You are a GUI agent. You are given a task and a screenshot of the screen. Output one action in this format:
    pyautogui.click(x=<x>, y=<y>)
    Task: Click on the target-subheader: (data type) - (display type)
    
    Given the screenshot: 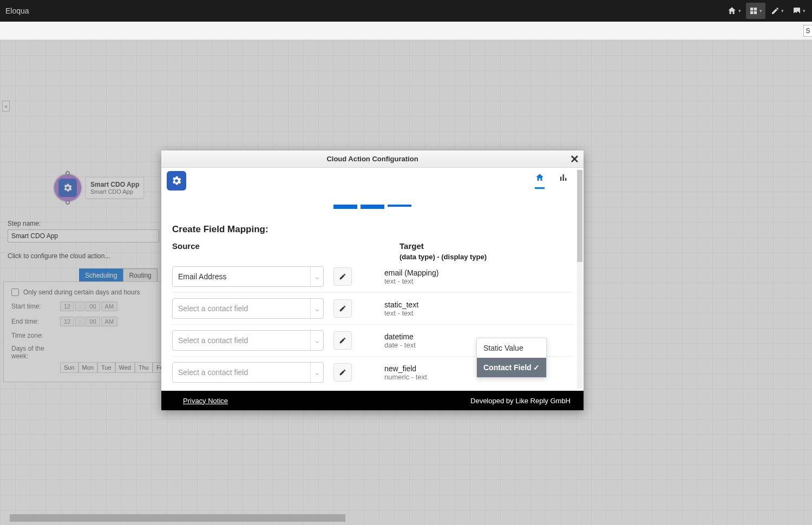 What is the action you would take?
    pyautogui.click(x=486, y=257)
    